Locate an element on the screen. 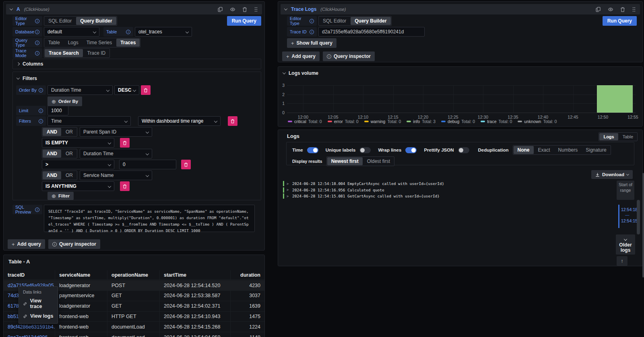 This screenshot has height=337, width=644. add-query-button: +Add query is located at coordinates (27, 244).